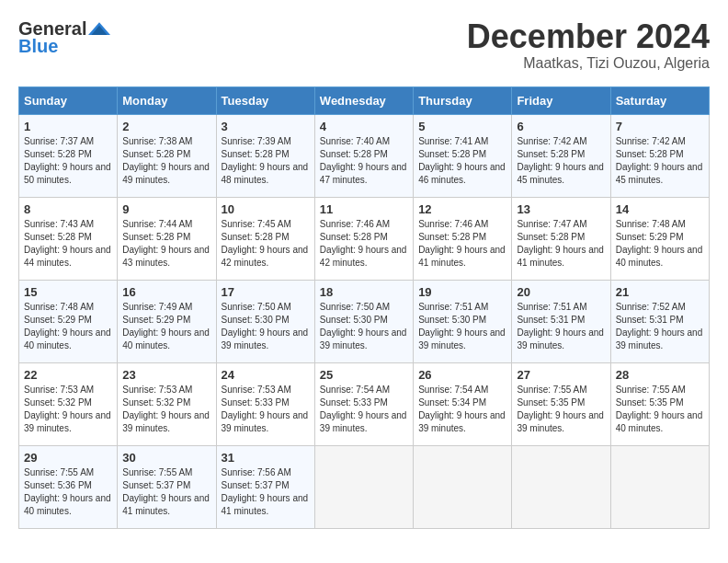 The width and height of the screenshot is (728, 563). What do you see at coordinates (561, 327) in the screenshot?
I see `day-info: Sunrise: 7:51 AM Sunset: 5:31 PM Dayligh…` at bounding box center [561, 327].